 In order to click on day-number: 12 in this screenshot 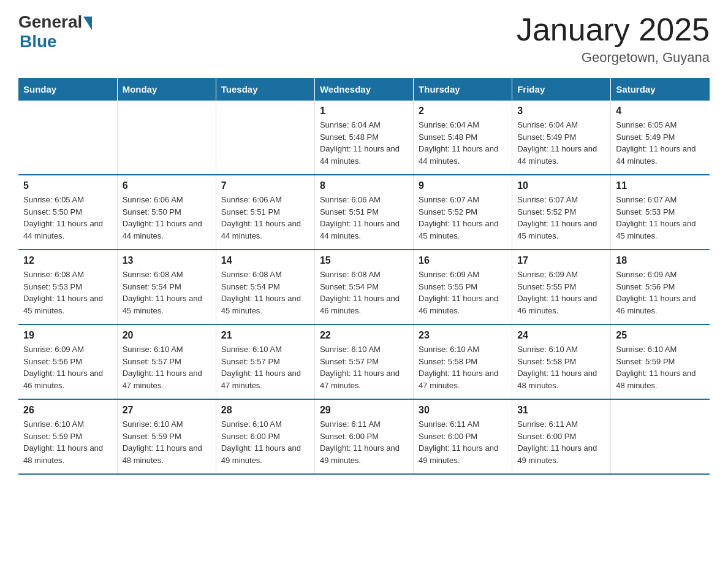, I will do `click(67, 261)`.